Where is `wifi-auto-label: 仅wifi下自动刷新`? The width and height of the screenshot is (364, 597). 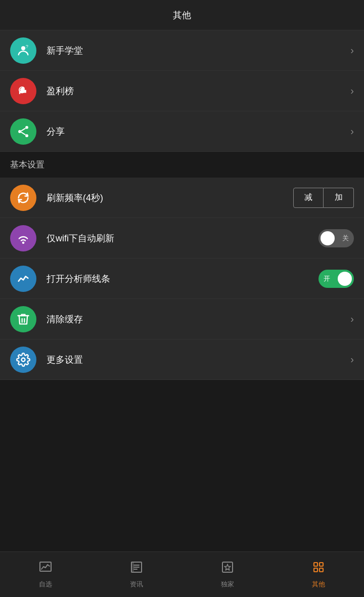 wifi-auto-label: 仅wifi下自动刷新 is located at coordinates (183, 238).